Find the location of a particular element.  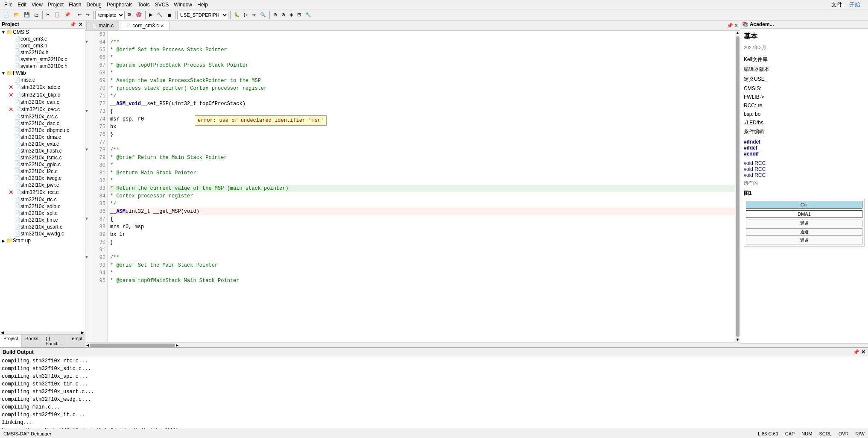

scroll-up: ▲ is located at coordinates (737, 33).